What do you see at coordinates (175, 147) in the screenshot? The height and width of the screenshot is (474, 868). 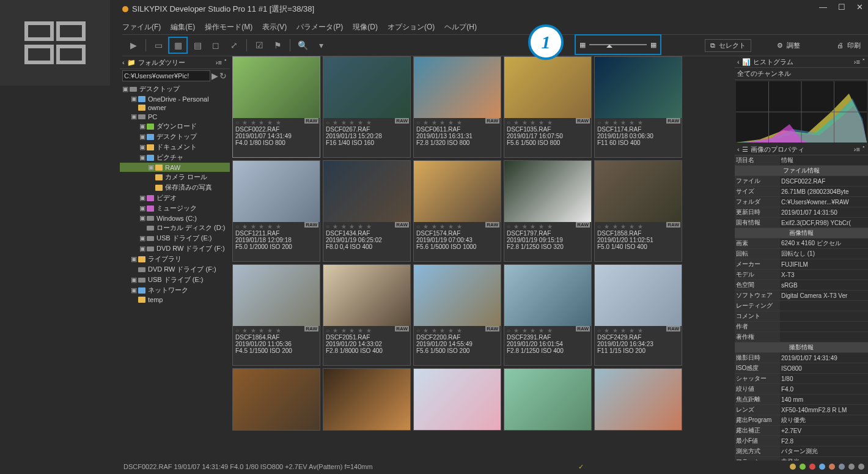 I see `tree-node: ▣ドキュメント` at bounding box center [175, 147].